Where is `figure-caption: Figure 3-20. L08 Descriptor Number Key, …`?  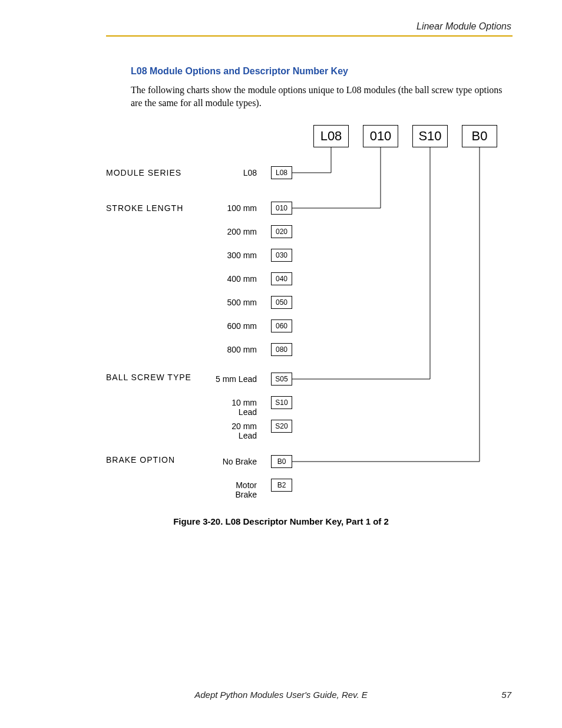 figure-caption: Figure 3-20. L08 Descriptor Number Key, … is located at coordinates (281, 521).